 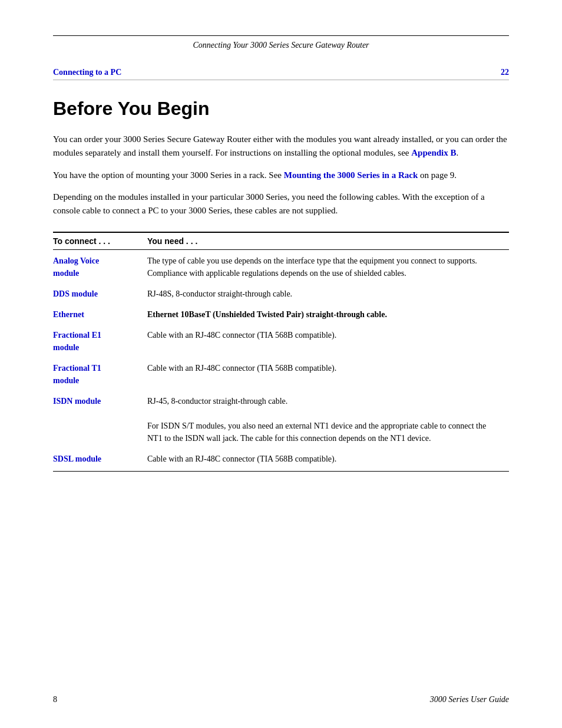 What do you see at coordinates (87, 73) in the screenshot?
I see `toc-link: Connecting to a PC` at bounding box center [87, 73].